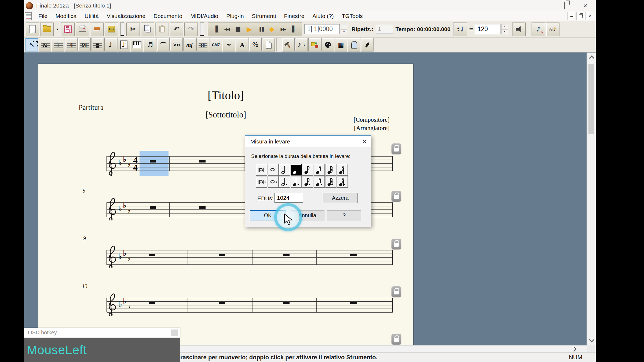  I want to click on go-to-beginning-button: ▐, so click(215, 29).